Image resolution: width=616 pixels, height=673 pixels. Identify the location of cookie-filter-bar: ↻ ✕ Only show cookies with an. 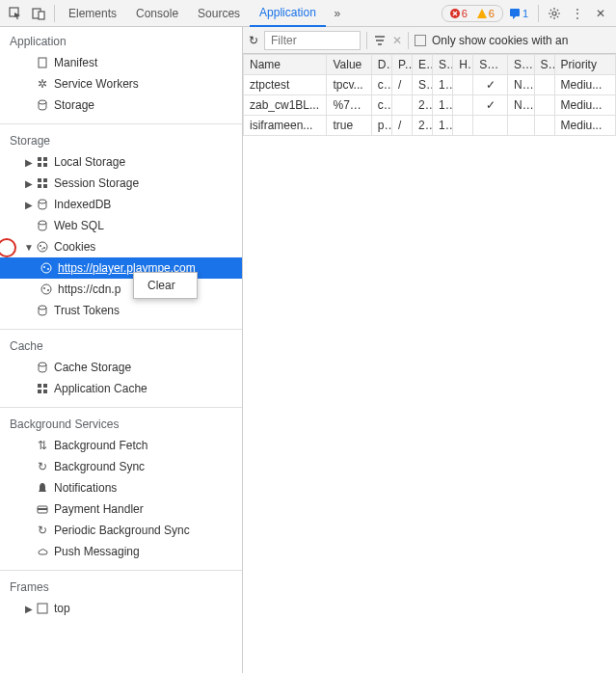
(430, 40).